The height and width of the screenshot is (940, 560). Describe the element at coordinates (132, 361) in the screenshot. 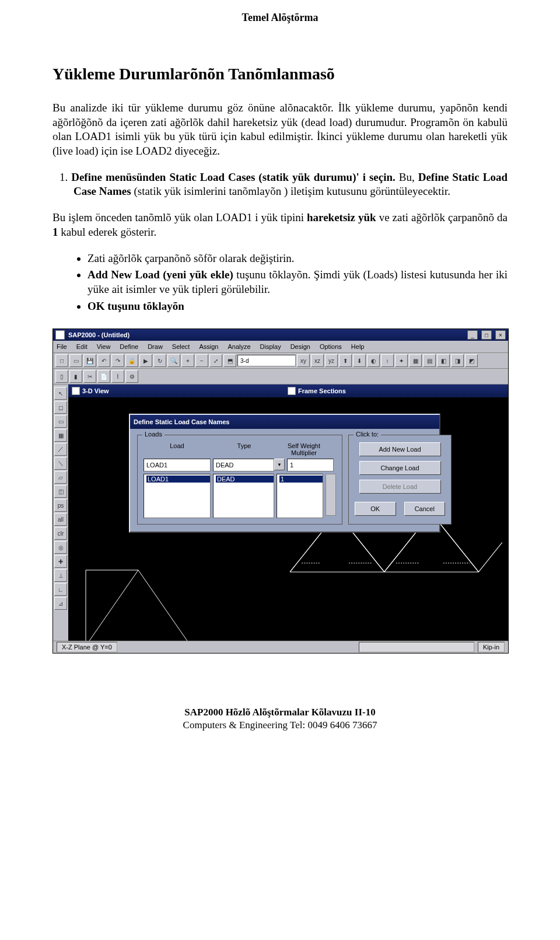

I see `toolbar-button: 🔒` at that location.